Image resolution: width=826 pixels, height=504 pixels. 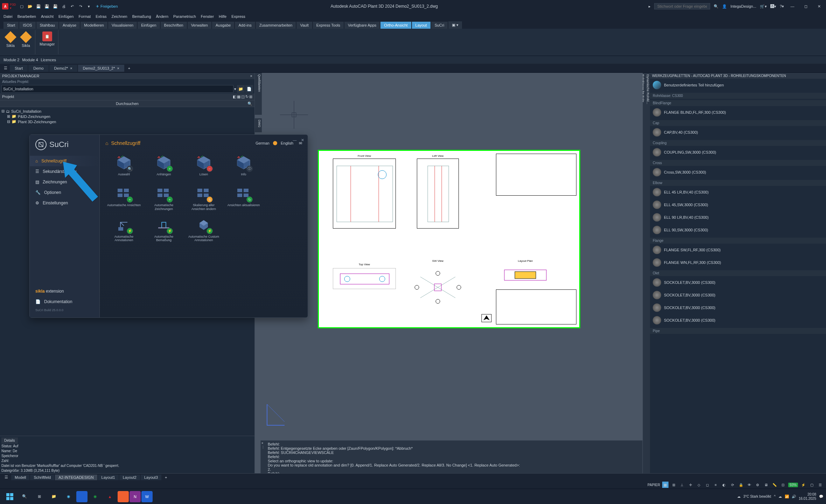 I want to click on open-icon: 📂, so click(x=30, y=6).